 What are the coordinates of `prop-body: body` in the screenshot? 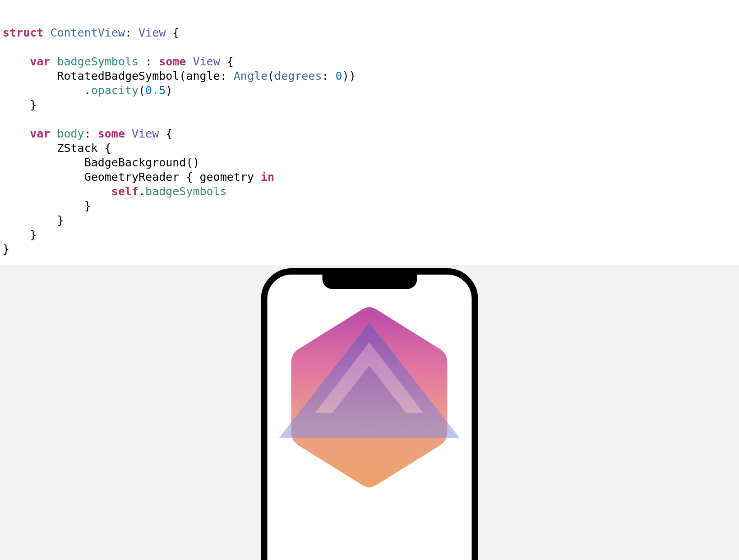 It's located at (70, 133).